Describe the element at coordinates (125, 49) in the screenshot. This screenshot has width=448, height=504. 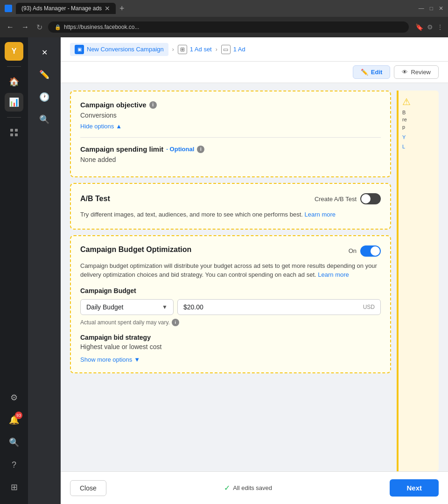
I see `campaign-name-label: New Conversions Campaign` at that location.